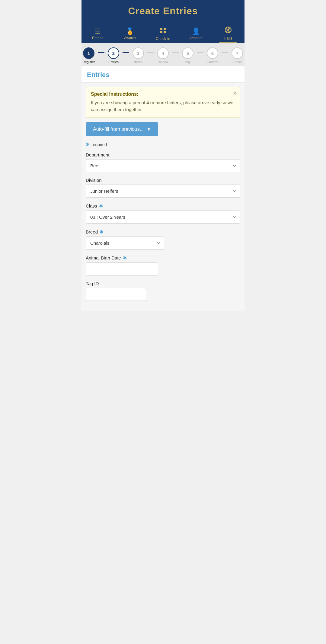 The image size is (326, 644). What do you see at coordinates (163, 94) in the screenshot?
I see `instructions-title: Special Instructions:` at bounding box center [163, 94].